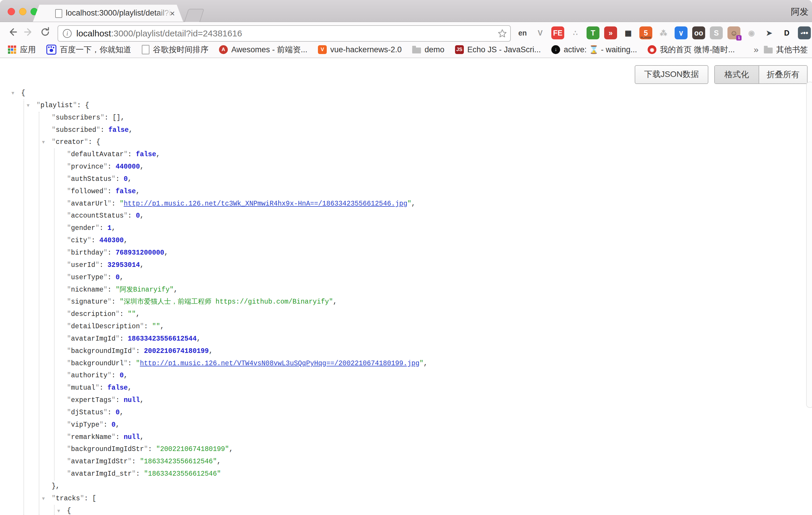  I want to click on json-token: authority, so click(89, 376).